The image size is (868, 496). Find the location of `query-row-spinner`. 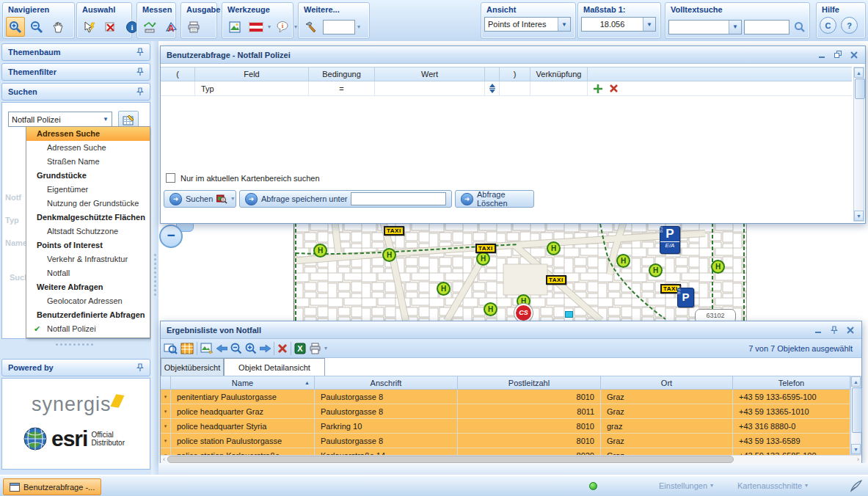

query-row-spinner is located at coordinates (492, 89).